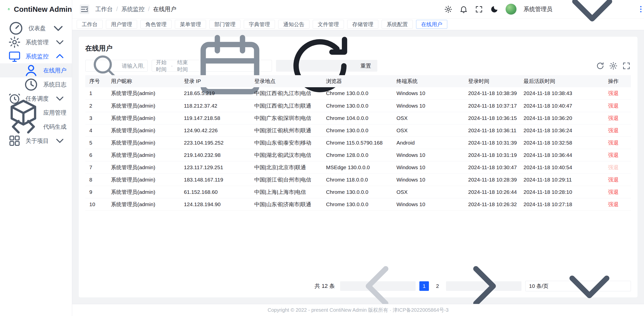 This screenshot has height=316, width=644. I want to click on menu-fold-icon, so click(85, 9).